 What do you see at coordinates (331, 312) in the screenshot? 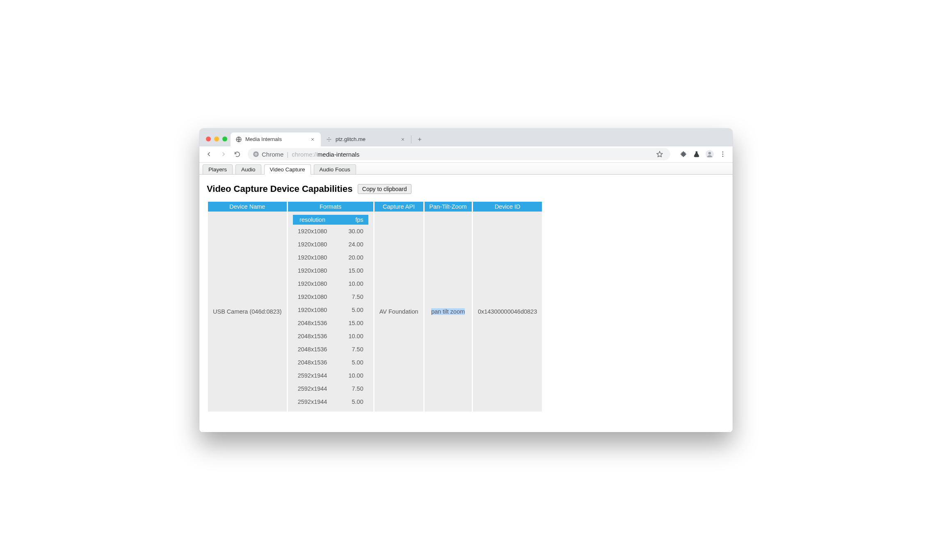
I see `cell-formats: resolution fps 1920x108030.001920x108024…` at bounding box center [331, 312].